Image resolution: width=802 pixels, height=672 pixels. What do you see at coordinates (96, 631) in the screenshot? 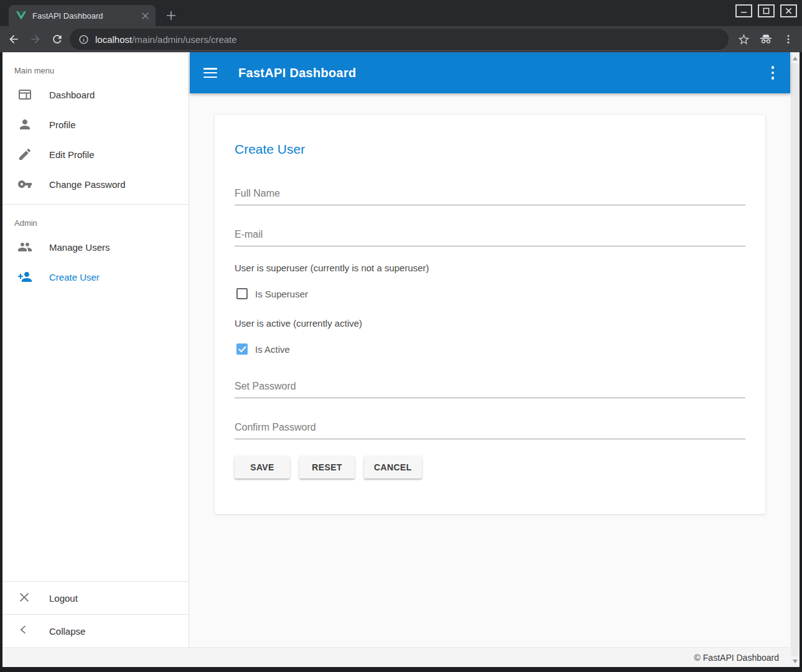
I see `sidebar-item-collapse: Collapse` at bounding box center [96, 631].